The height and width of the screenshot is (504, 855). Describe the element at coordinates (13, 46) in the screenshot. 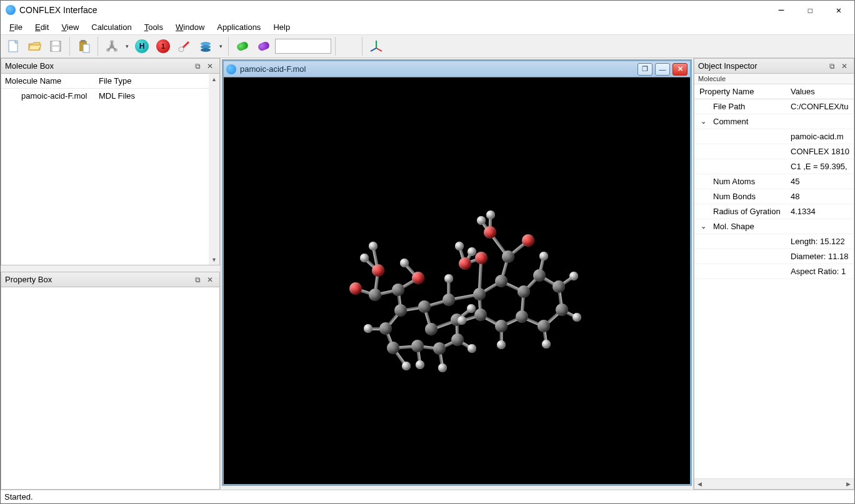

I see `new-file-button` at that location.